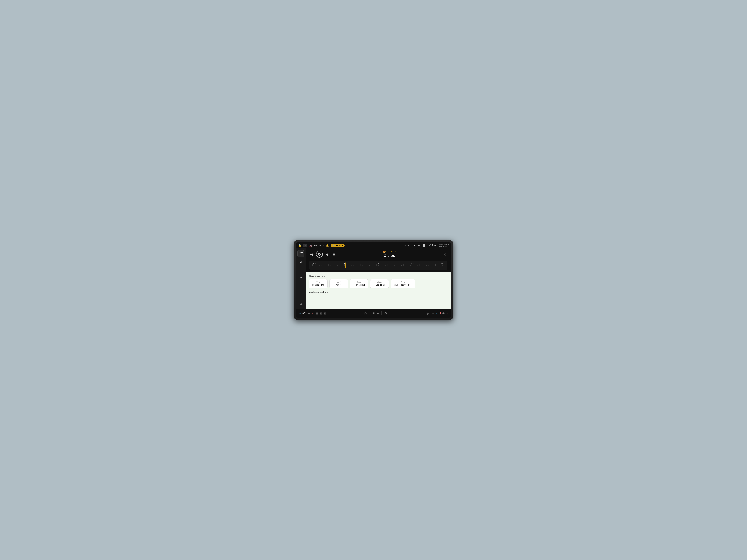 Image resolution: width=747 pixels, height=560 pixels. I want to click on favorite-button: ♡, so click(445, 254).